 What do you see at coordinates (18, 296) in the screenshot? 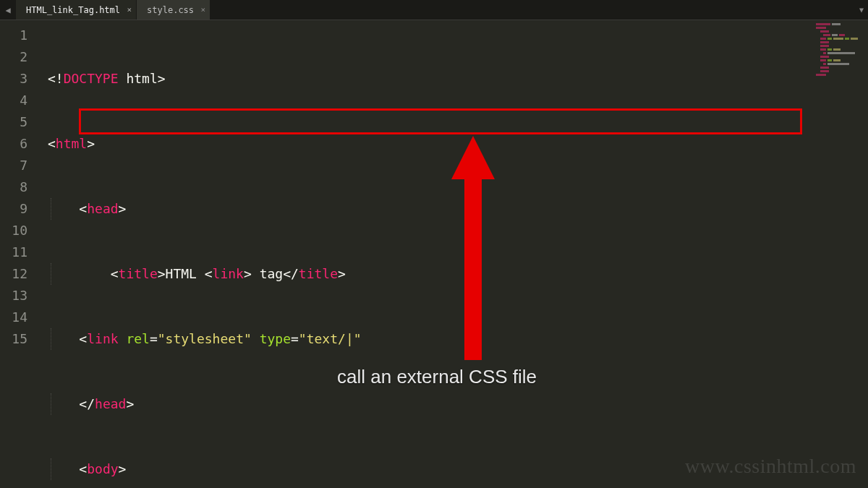
I see `line-number: 13` at bounding box center [18, 296].